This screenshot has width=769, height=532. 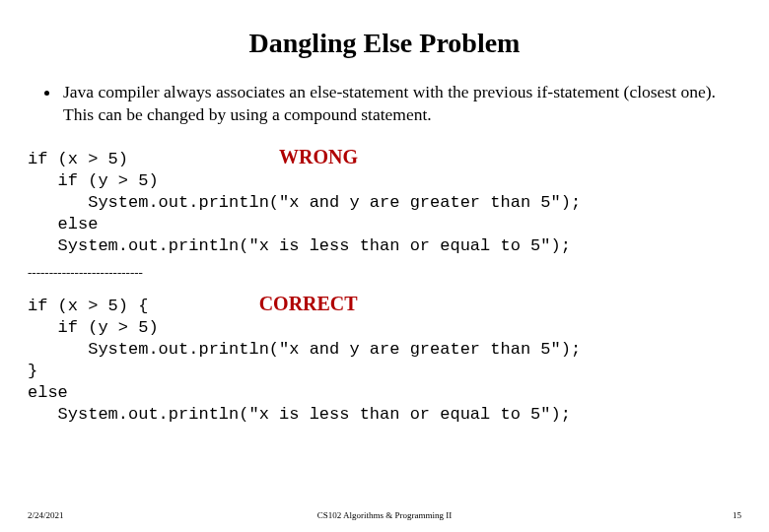 What do you see at coordinates (384, 43) in the screenshot?
I see `page-title: Dangling Else Problem` at bounding box center [384, 43].